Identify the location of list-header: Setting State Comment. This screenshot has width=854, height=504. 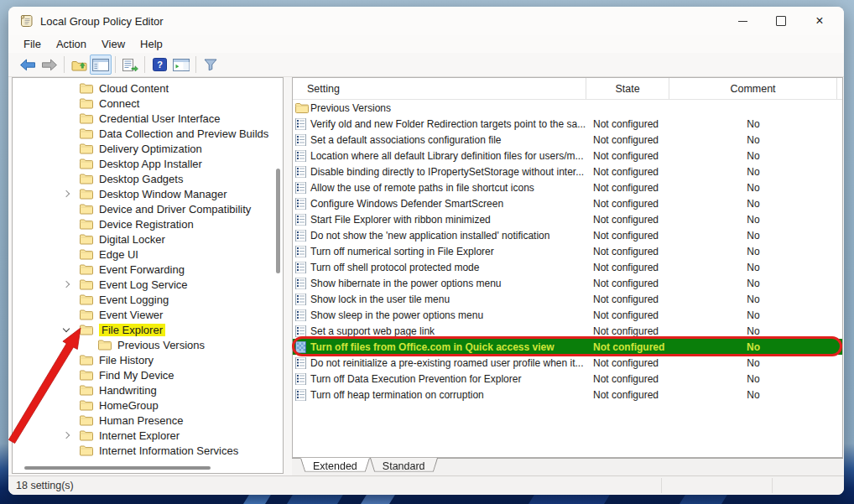
(567, 89).